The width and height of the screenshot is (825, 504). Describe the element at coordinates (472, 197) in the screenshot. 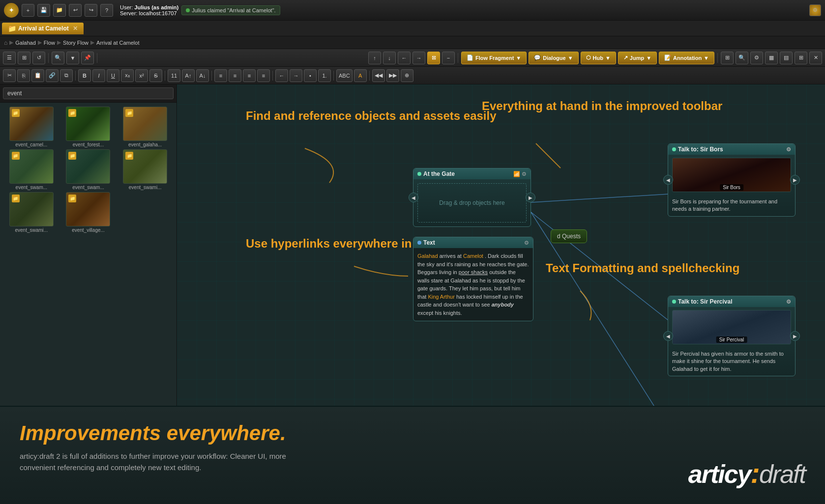

I see `node-at-gate: At the Gate 📶 ⚙ Drag & drop objects here…` at that location.